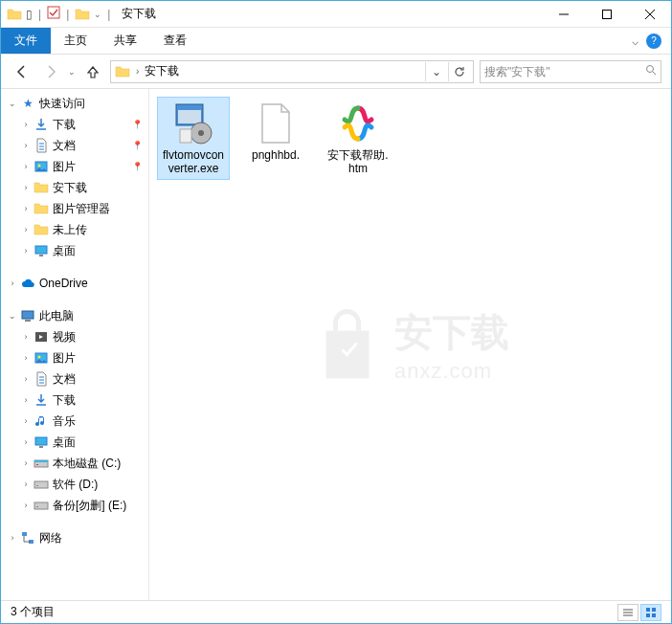  What do you see at coordinates (125, 40) in the screenshot?
I see `tab-share: 共享` at bounding box center [125, 40].